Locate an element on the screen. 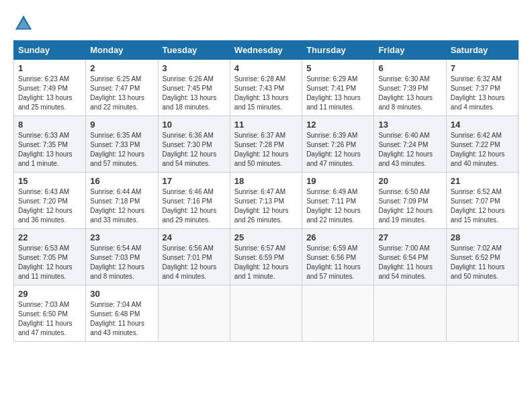 This screenshot has width=532, height=411. calendar-cell: 11Sunrise: 6:37 AM Sunset: 7:28 PM Dayli… is located at coordinates (266, 144).